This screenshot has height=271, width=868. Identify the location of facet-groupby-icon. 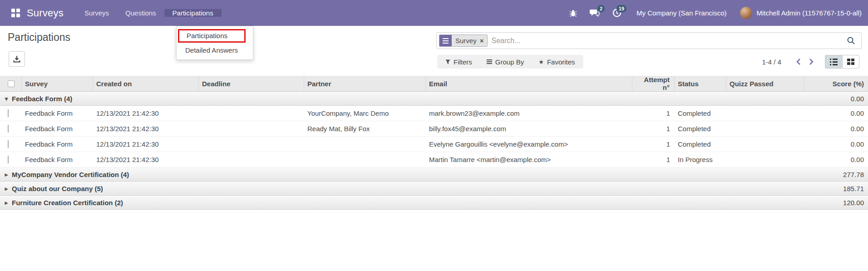
(446, 41).